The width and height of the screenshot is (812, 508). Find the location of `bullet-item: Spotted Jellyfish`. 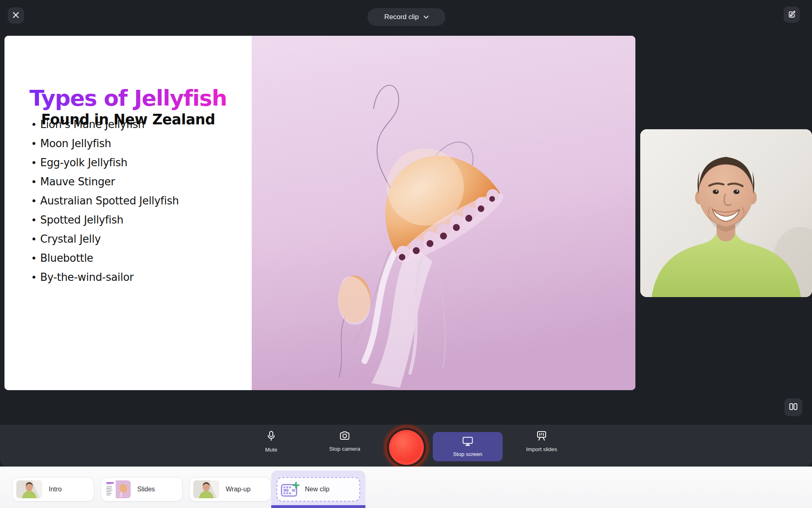

bullet-item: Spotted Jellyfish is located at coordinates (106, 219).